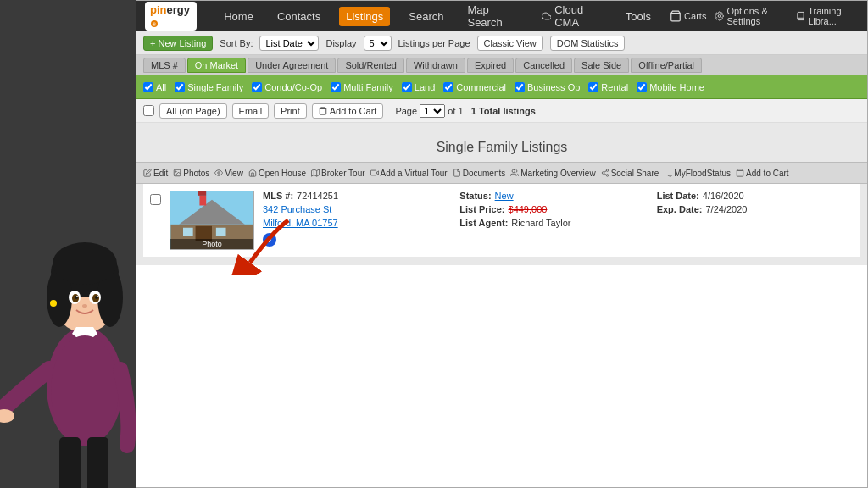 The height and width of the screenshot is (488, 868). I want to click on nav-search: Search, so click(426, 17).